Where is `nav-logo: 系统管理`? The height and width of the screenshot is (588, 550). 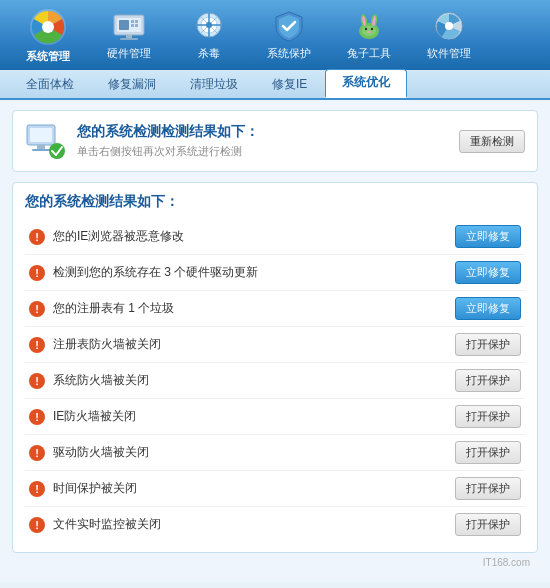
nav-logo: 系统管理 is located at coordinates (48, 35).